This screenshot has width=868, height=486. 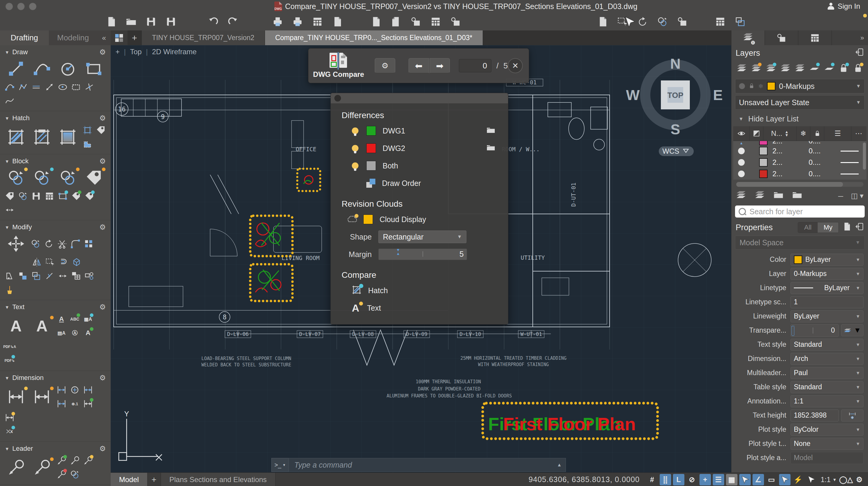 What do you see at coordinates (50, 262) in the screenshot?
I see `tool-select-similar-icon` at bounding box center [50, 262].